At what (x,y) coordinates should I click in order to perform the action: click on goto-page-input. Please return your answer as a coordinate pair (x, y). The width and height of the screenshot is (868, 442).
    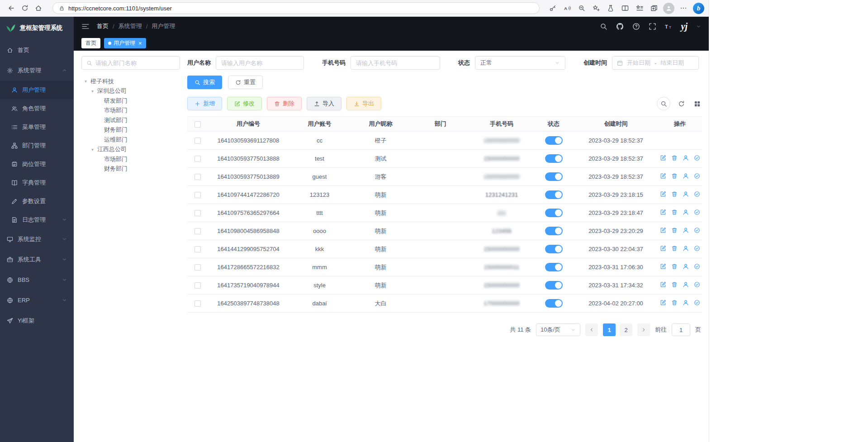
    Looking at the image, I should click on (681, 330).